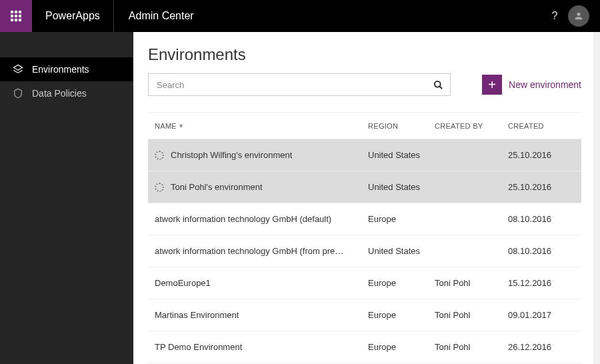 This screenshot has width=600, height=364. Describe the element at coordinates (249, 251) in the screenshot. I see `row-name: atwork information technology GmbH (from…` at that location.